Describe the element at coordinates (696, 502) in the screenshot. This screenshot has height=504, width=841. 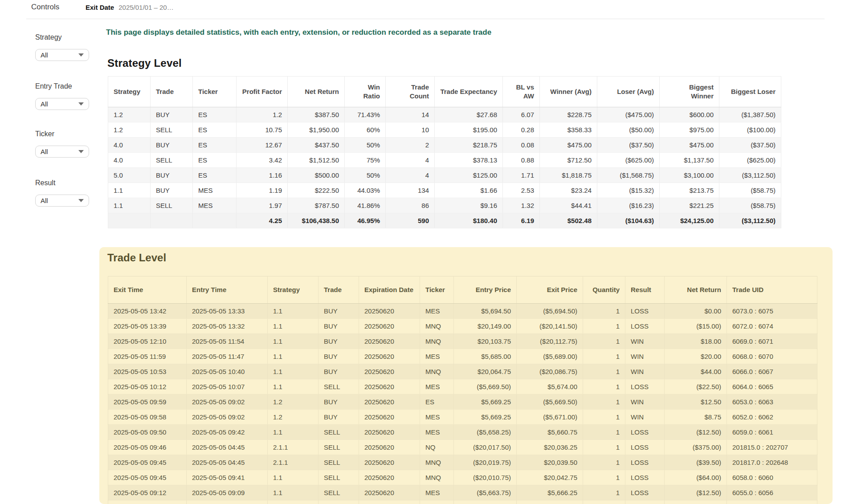
I see `table-cell: ($23.50)` at that location.